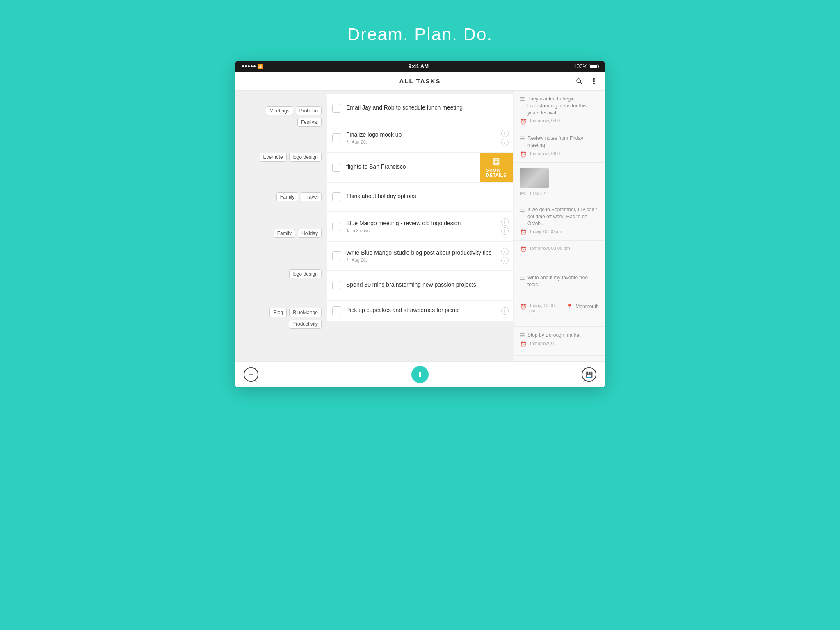 This screenshot has width=840, height=630. I want to click on right-alarm-2: ⏰ Tomorrow, 09:0..., so click(559, 154).